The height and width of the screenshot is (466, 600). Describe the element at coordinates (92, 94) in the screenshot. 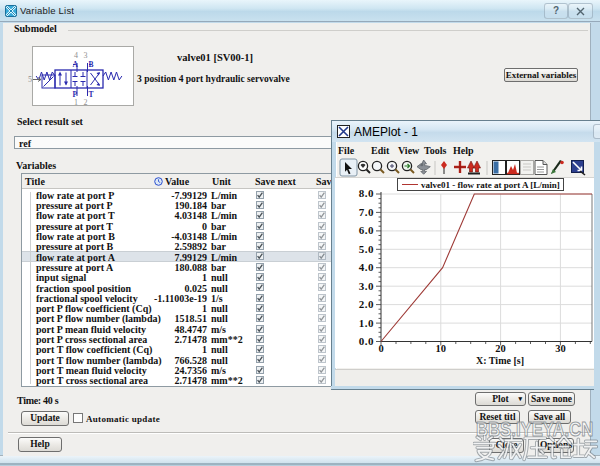

I see `svg-text: T` at that location.